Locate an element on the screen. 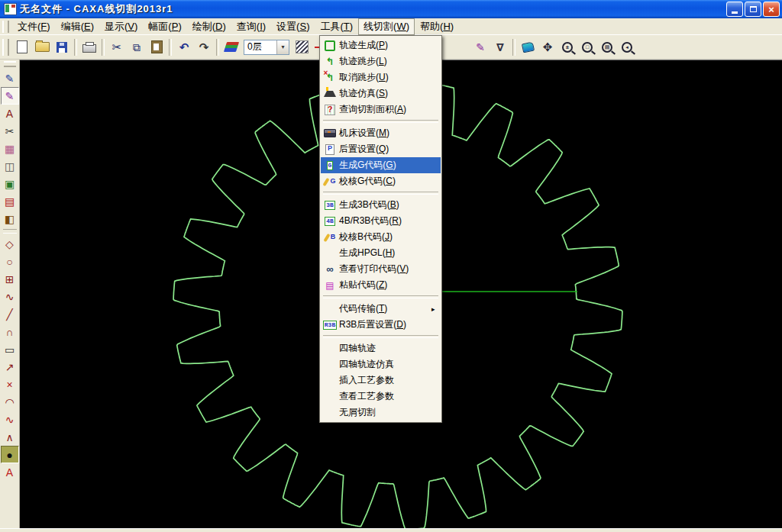 This screenshot has width=782, height=532. menu-item-label: 校核B代码(J) is located at coordinates (389, 237).